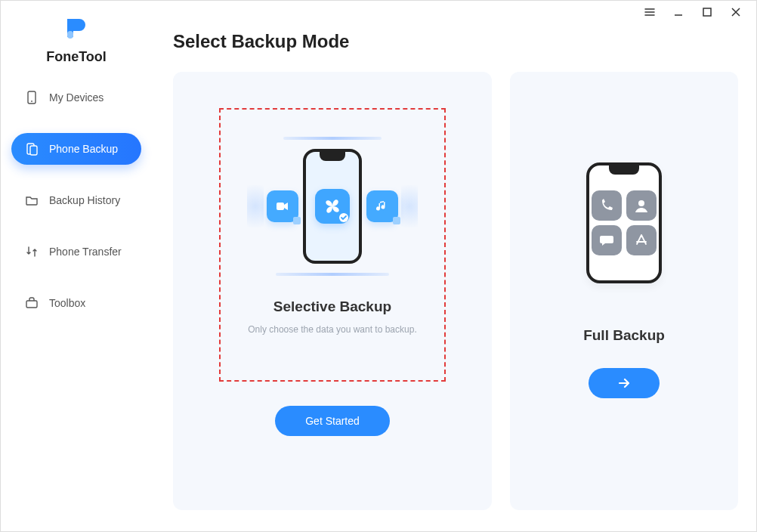 This screenshot has width=757, height=532. What do you see at coordinates (283, 206) in the screenshot?
I see `video-icon` at bounding box center [283, 206].